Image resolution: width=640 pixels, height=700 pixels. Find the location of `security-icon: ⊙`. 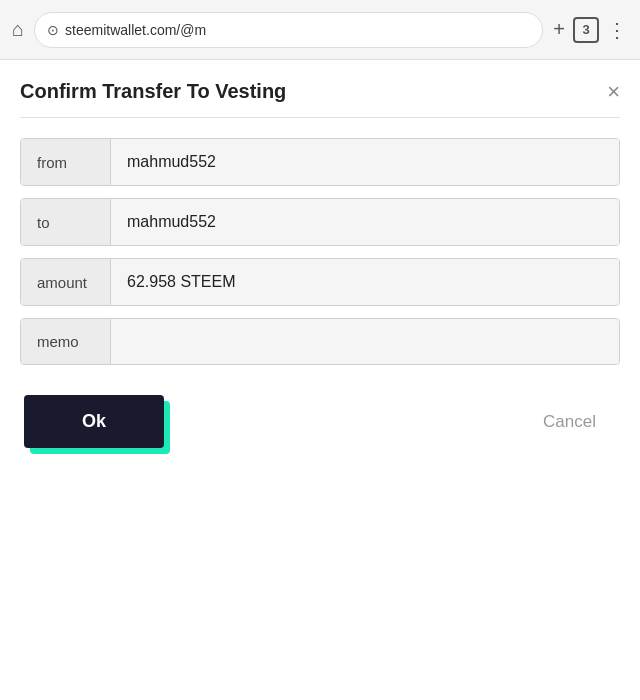

security-icon: ⊙ is located at coordinates (53, 30).